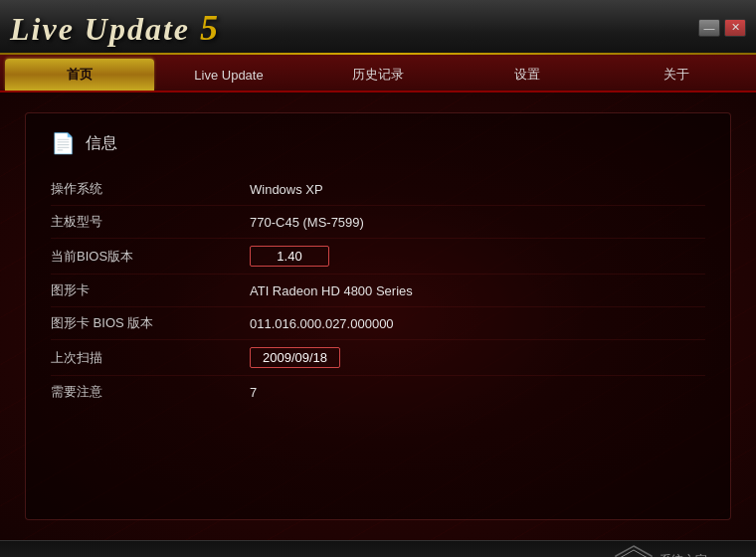  I want to click on row-attention: 需要注意 7, so click(378, 392).